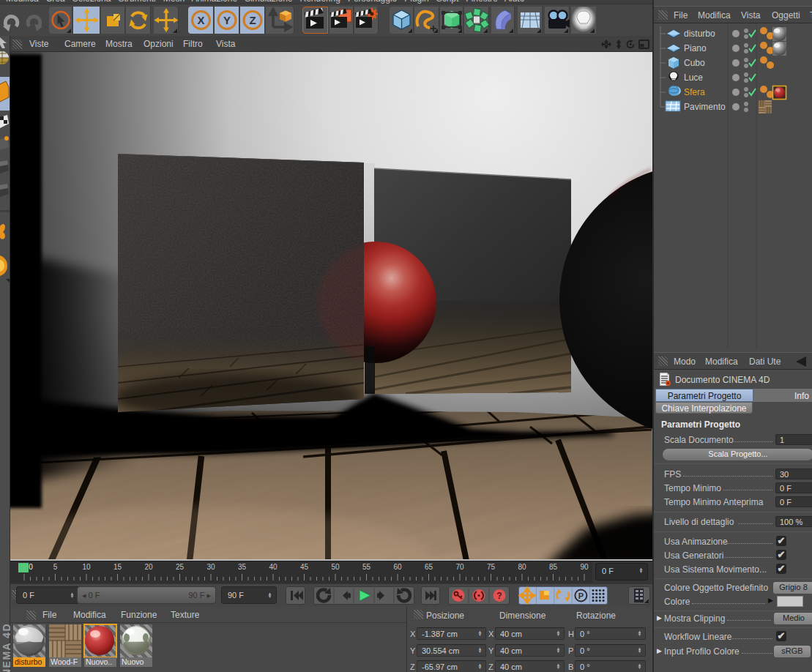 The height and width of the screenshot is (672, 812). I want to click on svg-text: 35, so click(242, 567).